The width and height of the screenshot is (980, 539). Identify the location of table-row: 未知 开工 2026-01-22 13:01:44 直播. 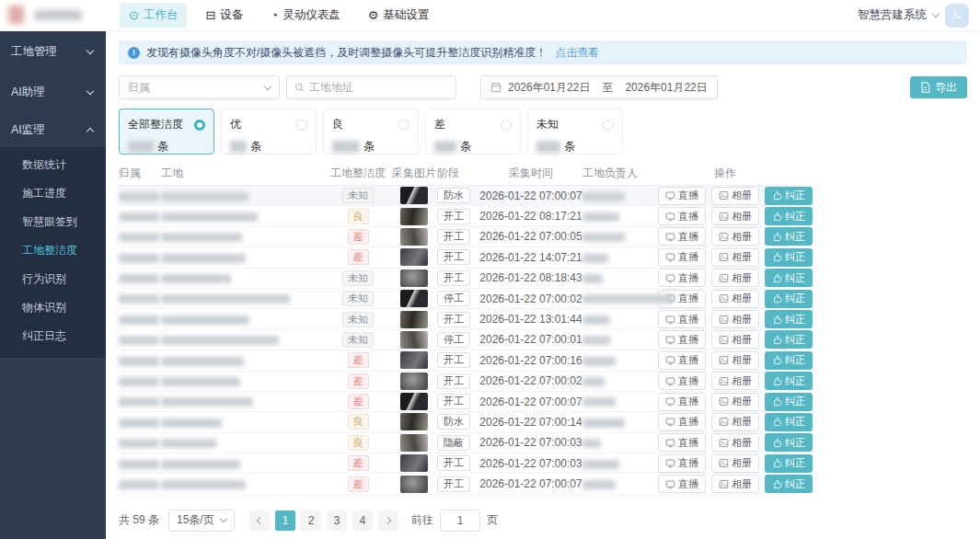
(455, 319).